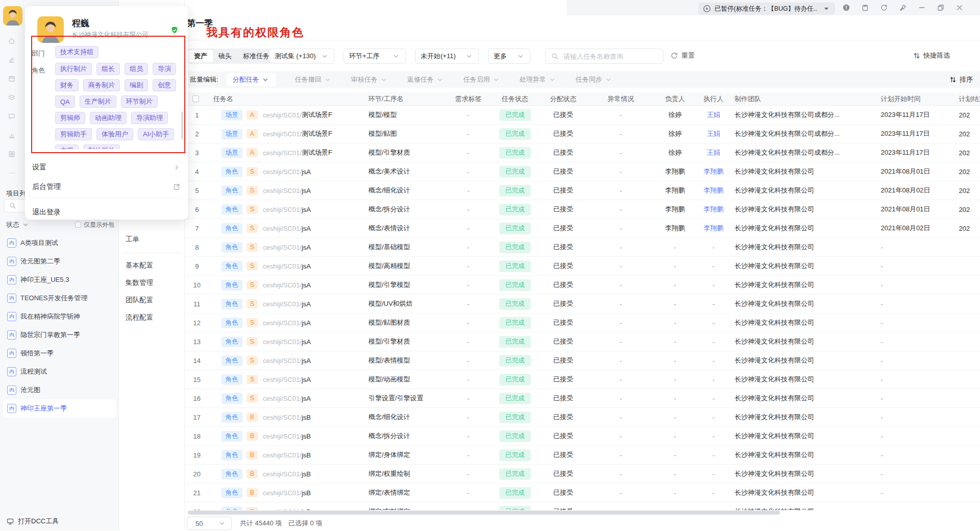  What do you see at coordinates (941, 8) in the screenshot?
I see `restore-icon` at bounding box center [941, 8].